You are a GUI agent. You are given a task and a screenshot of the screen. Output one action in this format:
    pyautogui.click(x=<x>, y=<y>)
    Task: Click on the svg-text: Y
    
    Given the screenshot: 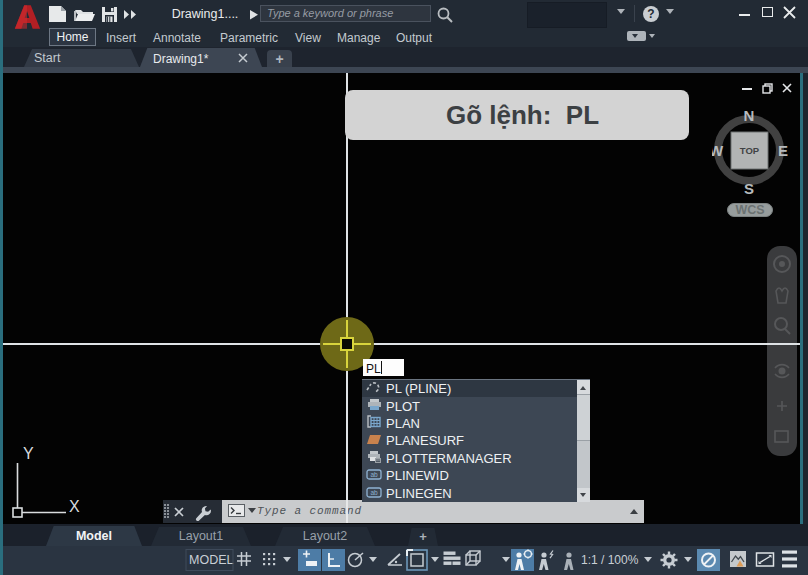 What is the action you would take?
    pyautogui.click(x=28, y=454)
    